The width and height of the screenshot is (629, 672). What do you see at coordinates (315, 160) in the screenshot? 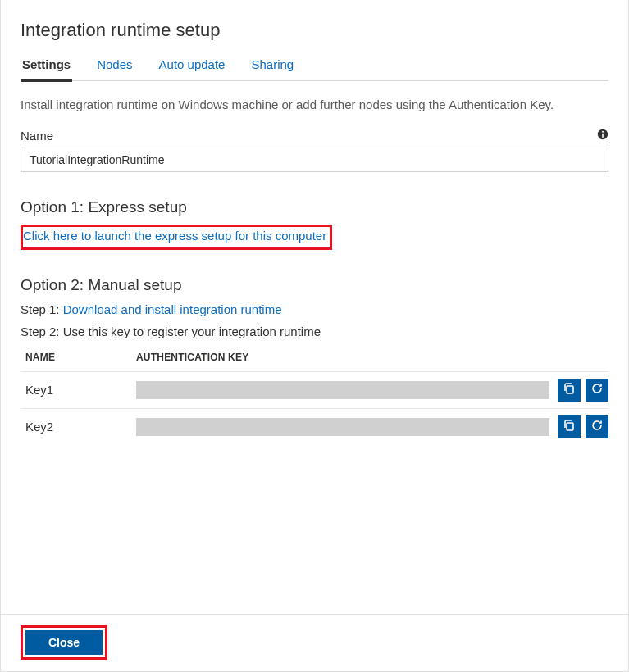
I see `name-input` at bounding box center [315, 160].